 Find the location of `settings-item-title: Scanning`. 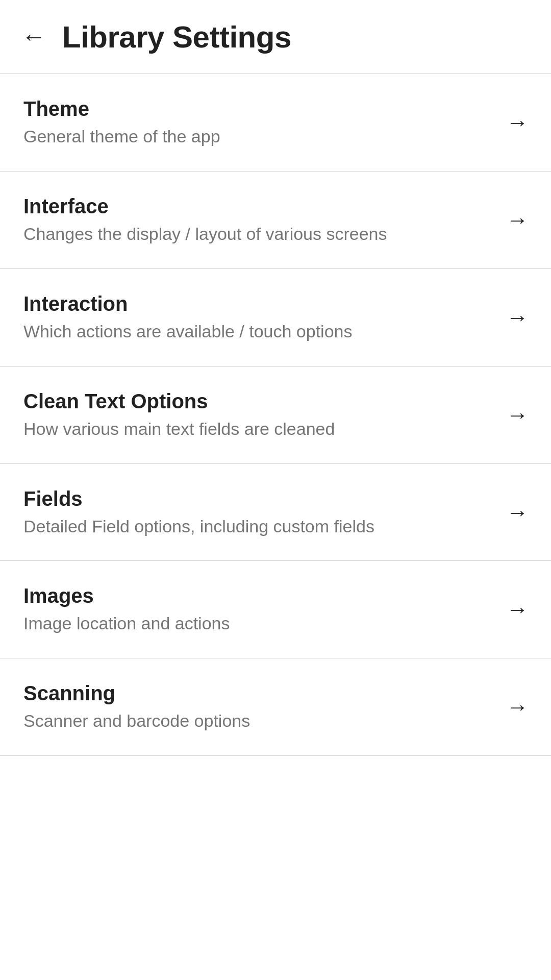

settings-item-title: Scanning is located at coordinates (257, 693).